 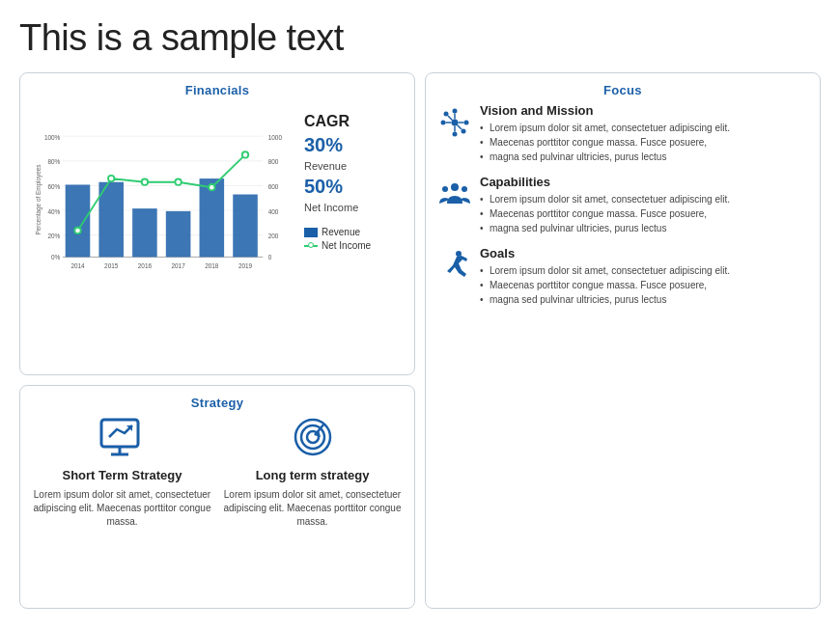 I want to click on focus-goals-heading: Goals, so click(x=644, y=253).